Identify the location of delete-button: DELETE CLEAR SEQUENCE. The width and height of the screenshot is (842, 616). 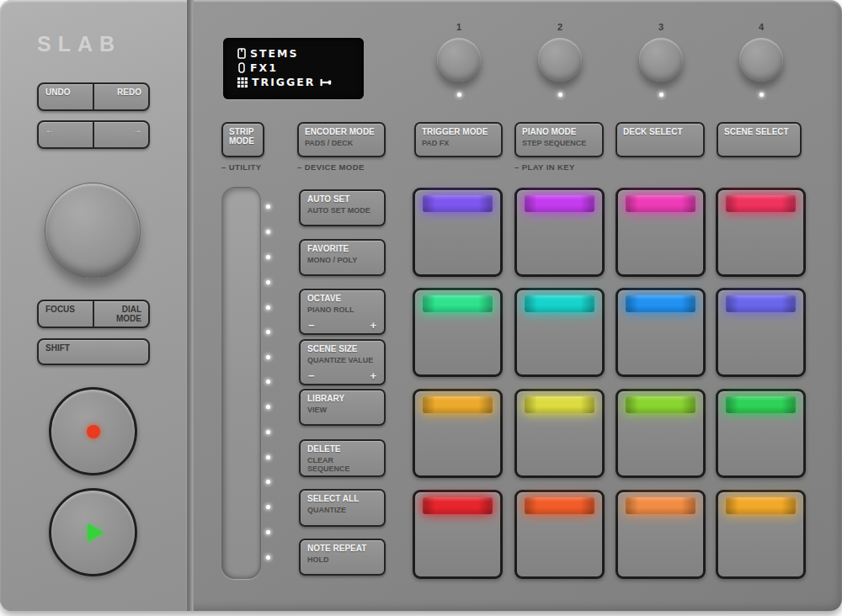
(342, 458).